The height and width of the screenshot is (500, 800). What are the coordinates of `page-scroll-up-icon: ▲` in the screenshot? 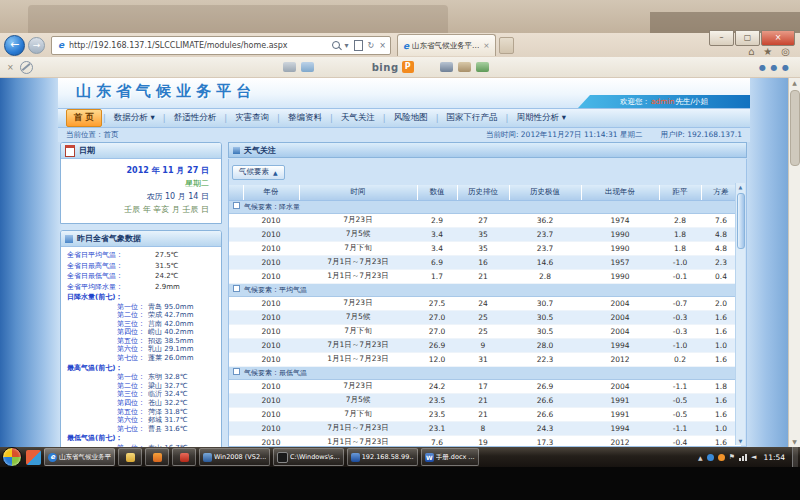 It's located at (794, 83).